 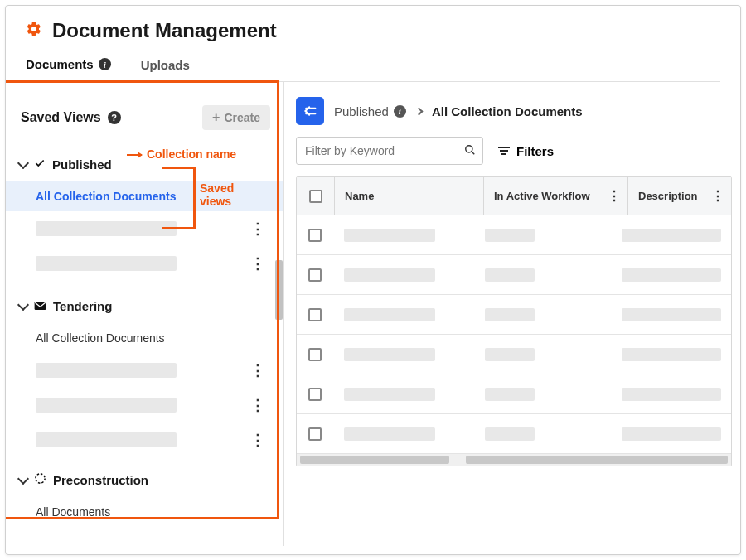 I want to click on column-header-workflow: In Active Workflow⋮, so click(x=556, y=196).